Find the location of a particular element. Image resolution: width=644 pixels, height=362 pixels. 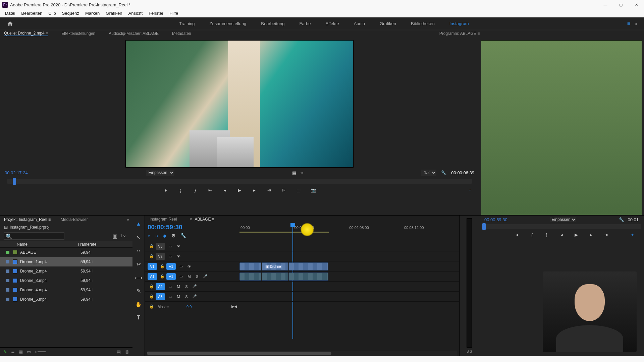

lane-v2 is located at coordinates (350, 256).